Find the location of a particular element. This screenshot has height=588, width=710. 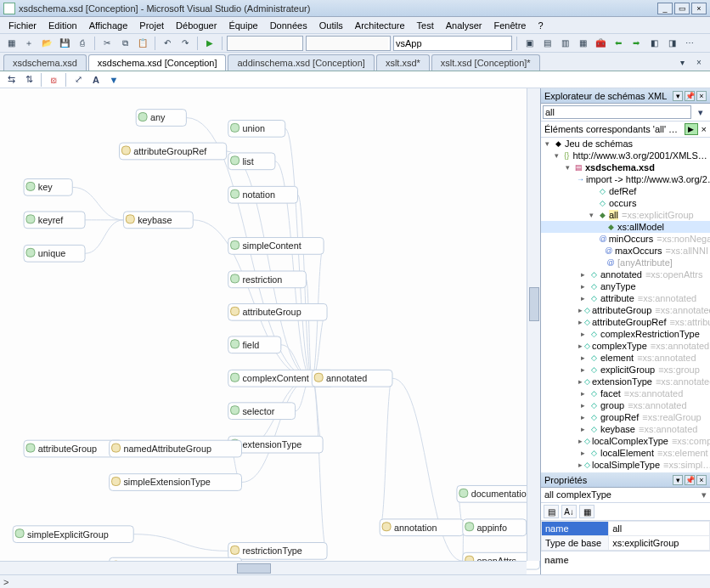

window-4-icon: ▦ is located at coordinates (583, 43).